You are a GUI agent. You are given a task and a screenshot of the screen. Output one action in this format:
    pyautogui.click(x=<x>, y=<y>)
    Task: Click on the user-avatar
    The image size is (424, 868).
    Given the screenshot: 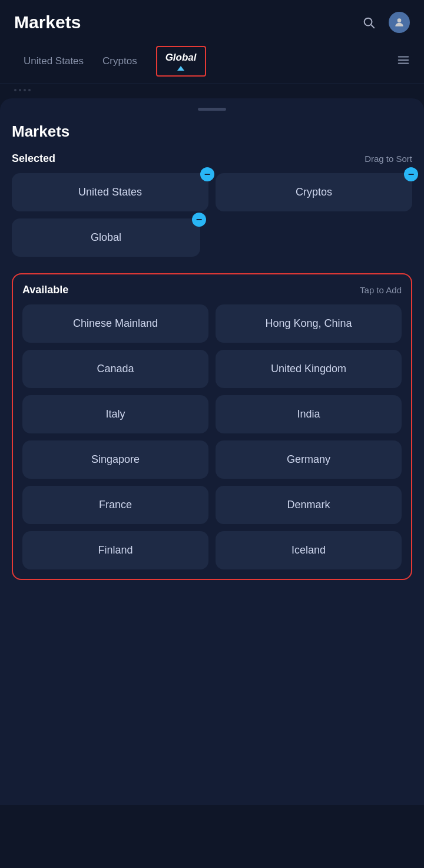 What is the action you would take?
    pyautogui.click(x=399, y=22)
    